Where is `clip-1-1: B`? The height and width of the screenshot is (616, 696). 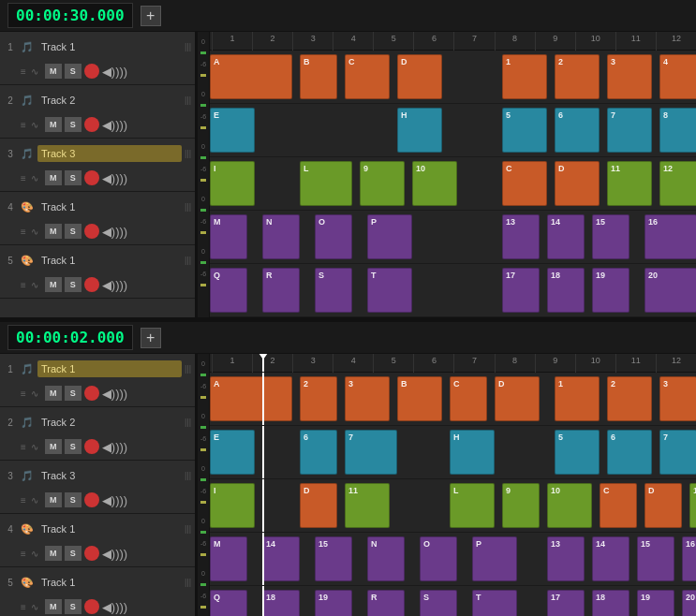 clip-1-1: B is located at coordinates (318, 77).